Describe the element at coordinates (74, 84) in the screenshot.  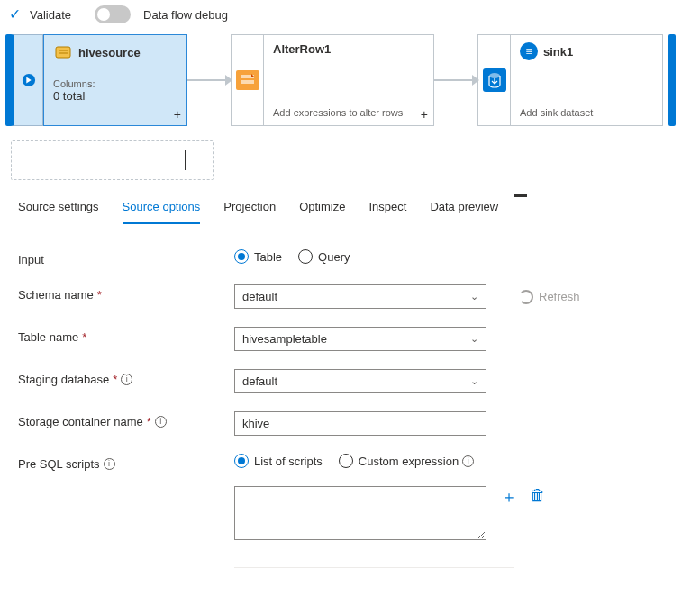
I see `columns-label: Columns:` at that location.